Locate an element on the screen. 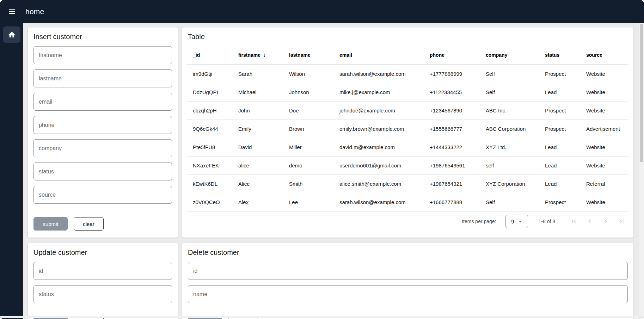  page-size-select: 9 is located at coordinates (517, 221).